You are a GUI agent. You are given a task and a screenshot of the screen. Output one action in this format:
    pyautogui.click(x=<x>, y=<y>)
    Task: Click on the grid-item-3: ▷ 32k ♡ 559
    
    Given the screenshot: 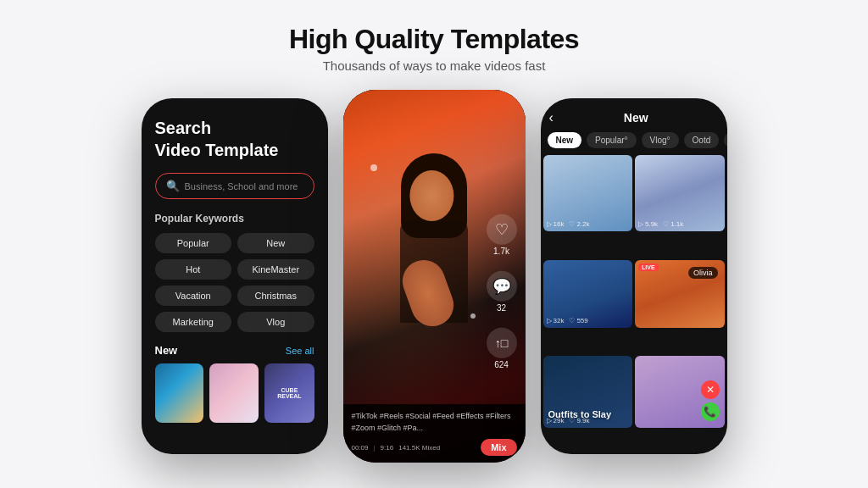 What is the action you would take?
    pyautogui.click(x=588, y=294)
    